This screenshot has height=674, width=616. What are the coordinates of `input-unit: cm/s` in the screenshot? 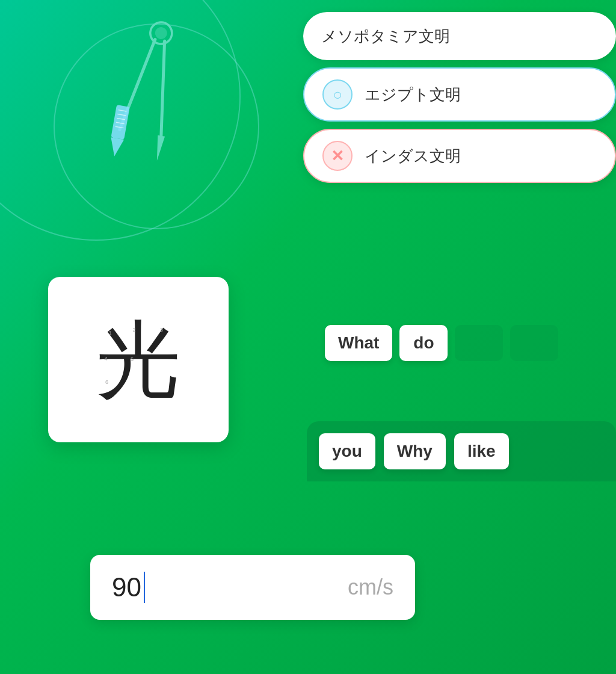 It's located at (371, 587).